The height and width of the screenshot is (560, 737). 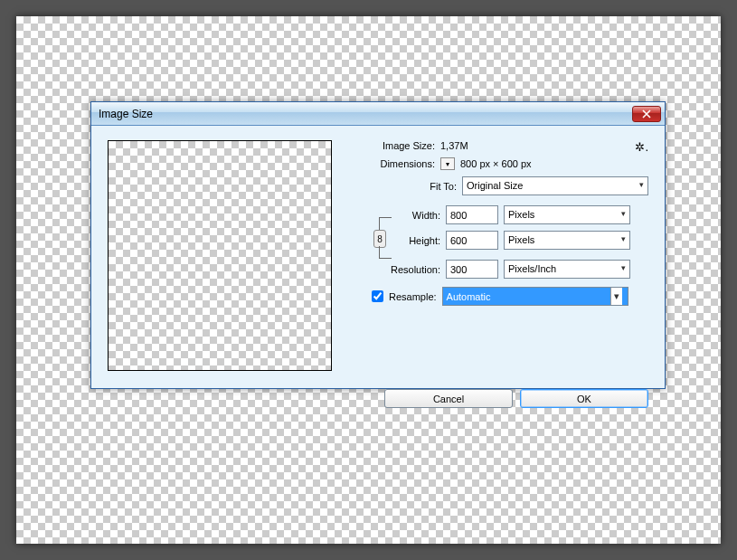 What do you see at coordinates (535, 297) in the screenshot?
I see `resample-method-select: Automatic` at bounding box center [535, 297].